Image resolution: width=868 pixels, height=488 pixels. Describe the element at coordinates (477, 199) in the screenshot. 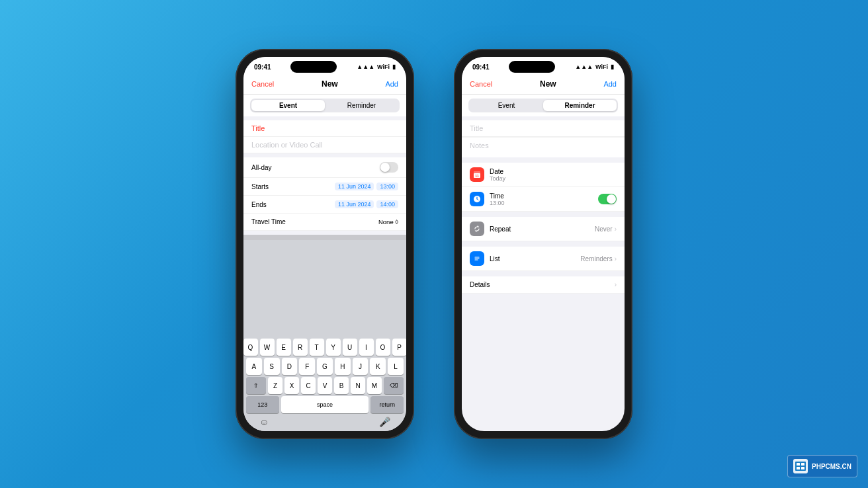

I see `time-icon` at that location.